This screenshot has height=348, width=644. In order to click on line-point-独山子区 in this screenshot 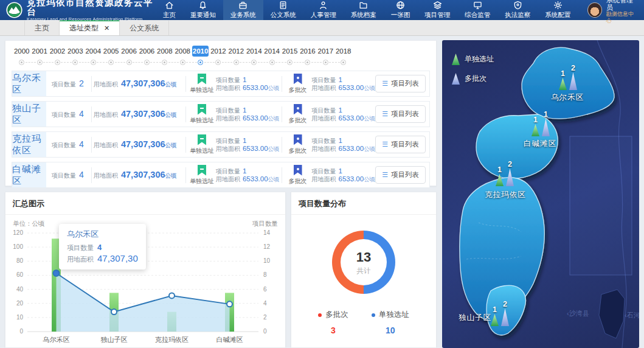, I will do `click(114, 311)`.